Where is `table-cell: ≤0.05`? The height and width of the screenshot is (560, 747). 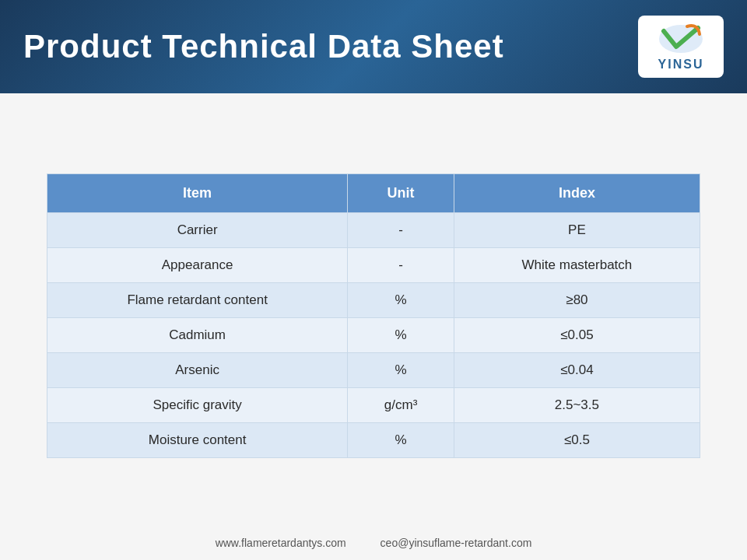 table-cell: ≤0.05 is located at coordinates (577, 336).